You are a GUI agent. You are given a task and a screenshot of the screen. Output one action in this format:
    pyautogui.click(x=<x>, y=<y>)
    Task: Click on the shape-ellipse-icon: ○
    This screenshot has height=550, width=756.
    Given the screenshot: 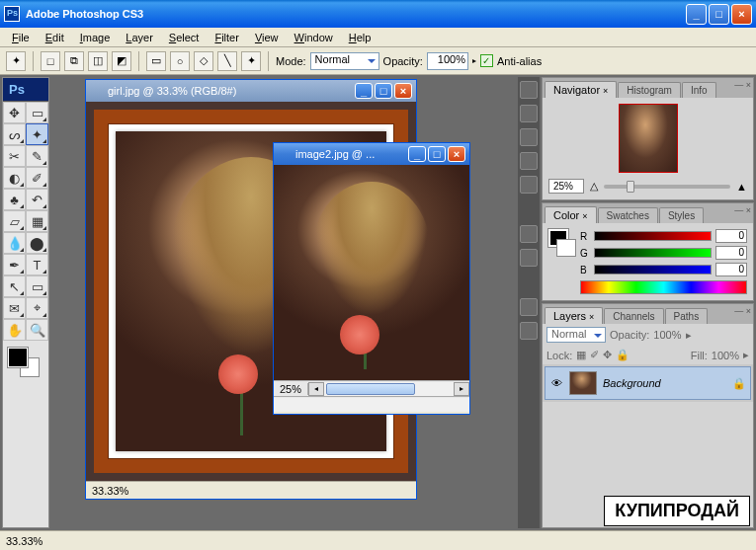 What is the action you would take?
    pyautogui.click(x=180, y=61)
    